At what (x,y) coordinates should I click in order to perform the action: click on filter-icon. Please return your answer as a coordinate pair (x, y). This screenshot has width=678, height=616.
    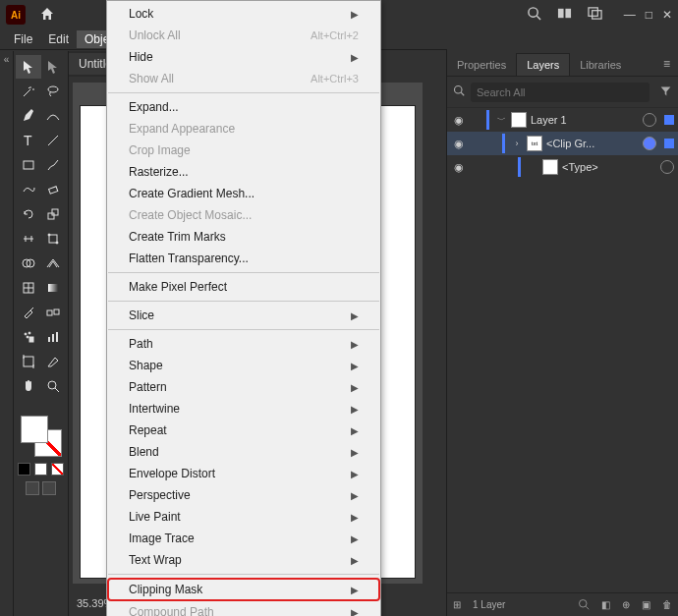
    Looking at the image, I should click on (666, 92).